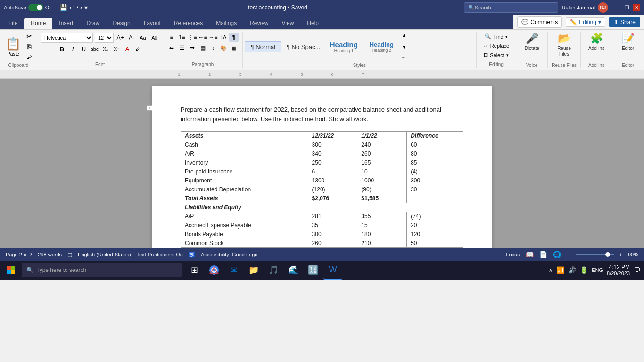  I want to click on borders-button: ▦, so click(234, 48).